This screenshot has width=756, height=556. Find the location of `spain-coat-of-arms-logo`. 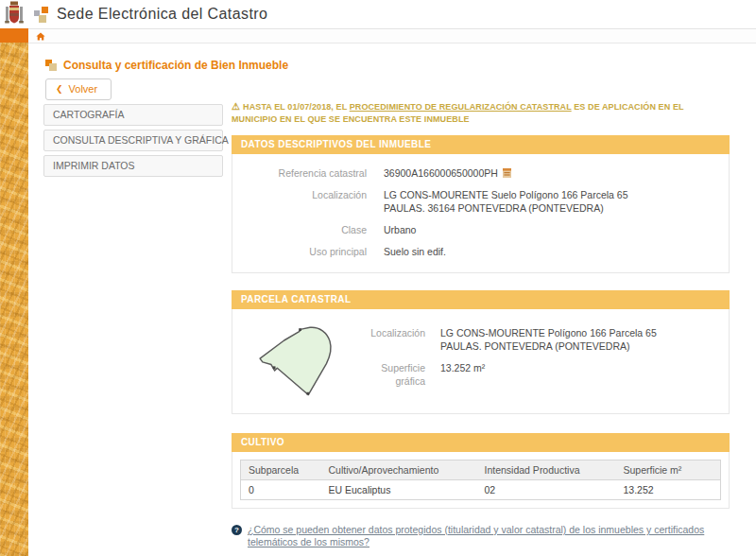

spain-coat-of-arms-logo is located at coordinates (14, 14).